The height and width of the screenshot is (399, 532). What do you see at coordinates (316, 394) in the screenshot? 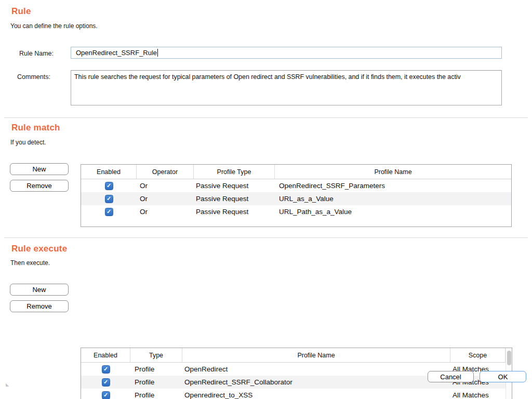
I see `profile-name-cell: Openredirect_to_XSS` at bounding box center [316, 394].